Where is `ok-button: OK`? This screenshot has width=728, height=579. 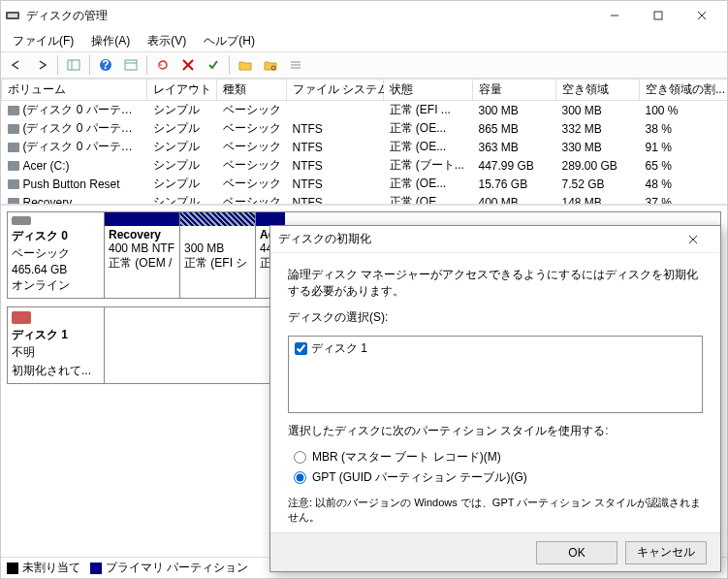 ok-button: OK is located at coordinates (577, 553).